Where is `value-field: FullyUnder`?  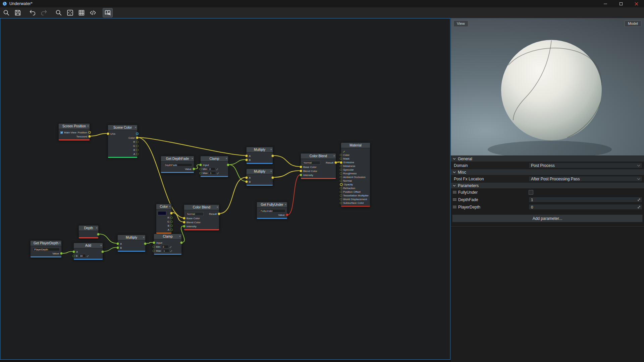
value-field: FullyUnder is located at coordinates (272, 211).